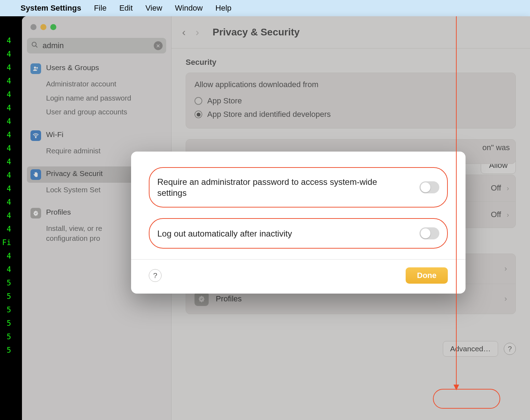 The height and width of the screenshot is (420, 530). What do you see at coordinates (429, 187) in the screenshot?
I see `toggle-admin-password-switch` at bounding box center [429, 187].